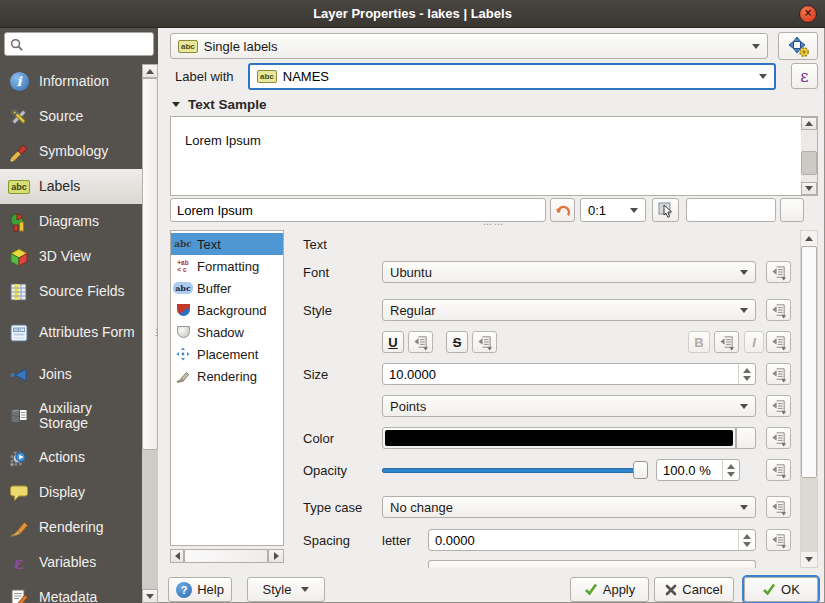 The image size is (825, 603). What do you see at coordinates (220, 104) in the screenshot?
I see `text-sample-header: Text Sample` at bounding box center [220, 104].